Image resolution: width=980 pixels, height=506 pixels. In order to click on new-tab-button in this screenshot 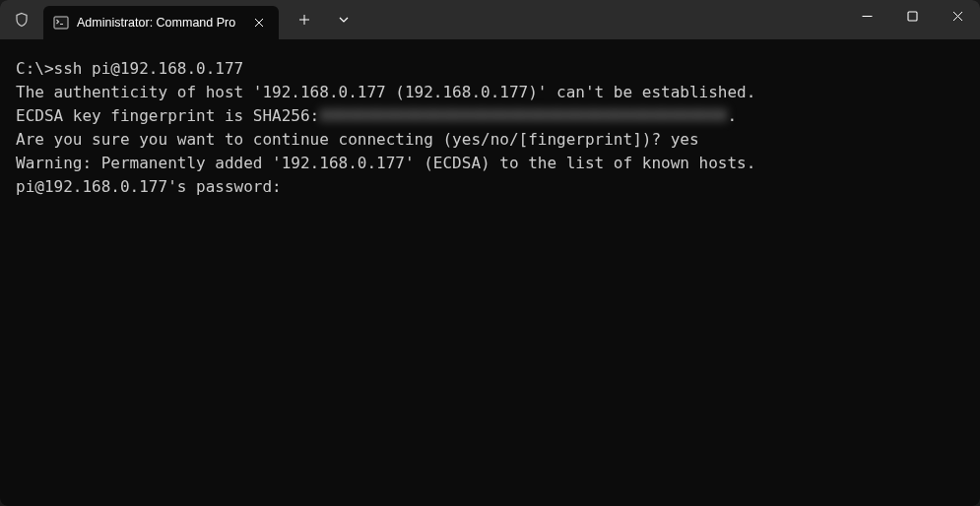, I will do `click(304, 20)`.